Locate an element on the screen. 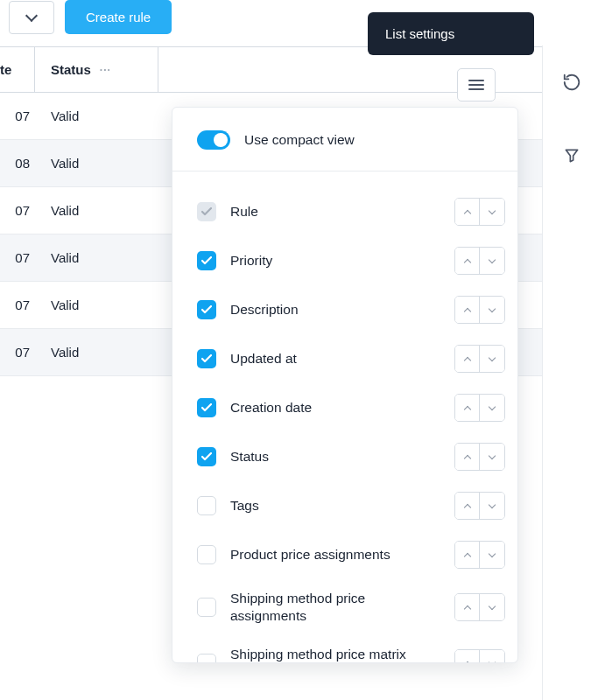  column-option: Tags is located at coordinates (351, 506).